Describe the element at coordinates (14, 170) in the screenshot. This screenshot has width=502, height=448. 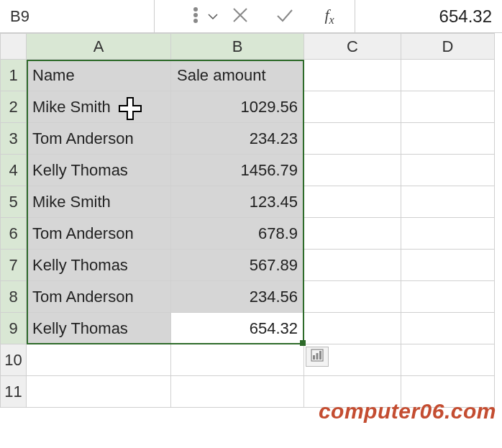
I see `row-header-4: 4` at that location.